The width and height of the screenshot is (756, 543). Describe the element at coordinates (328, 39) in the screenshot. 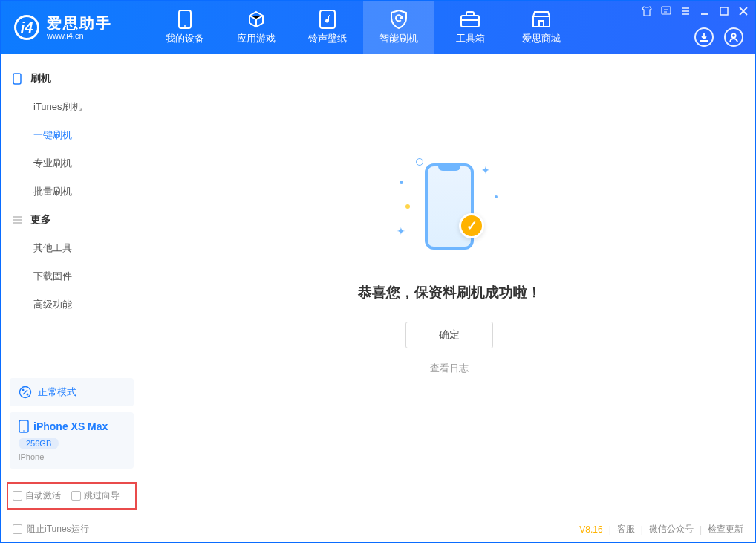

I see `nav-tab-label: 铃声壁纸` at that location.